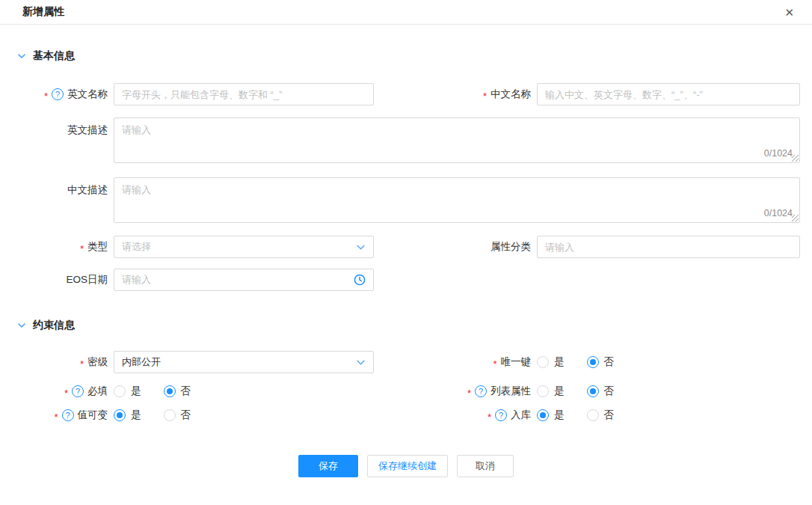 Image resolution: width=812 pixels, height=505 pixels. Describe the element at coordinates (328, 466) in the screenshot. I see `save-button: 保存` at that location.